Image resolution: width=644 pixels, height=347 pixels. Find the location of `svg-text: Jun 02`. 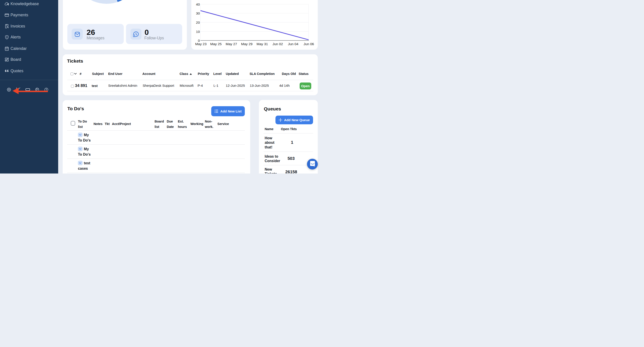

svg-text: Jun 02 is located at coordinates (278, 44).